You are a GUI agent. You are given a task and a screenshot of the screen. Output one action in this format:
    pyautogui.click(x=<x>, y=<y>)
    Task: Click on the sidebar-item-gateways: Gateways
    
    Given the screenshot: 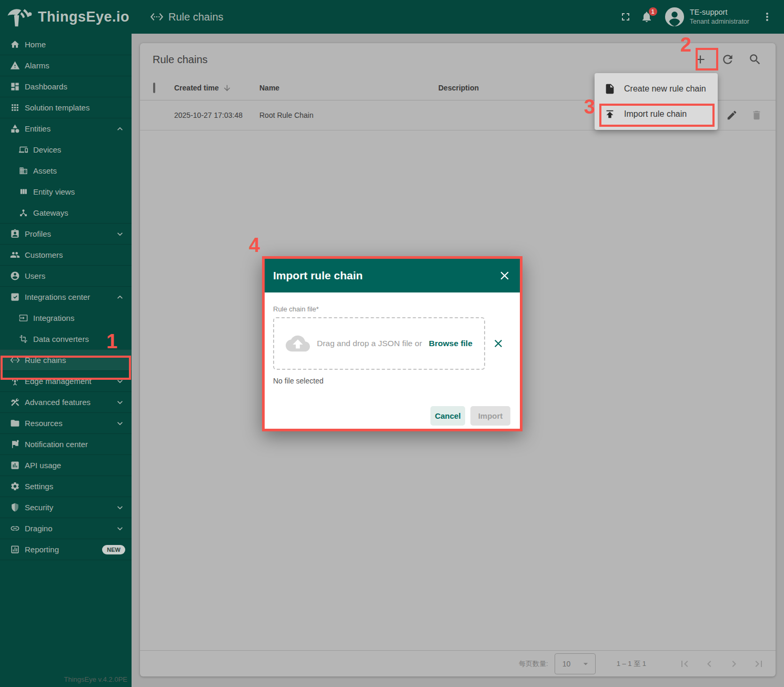 What is the action you would take?
    pyautogui.click(x=66, y=213)
    